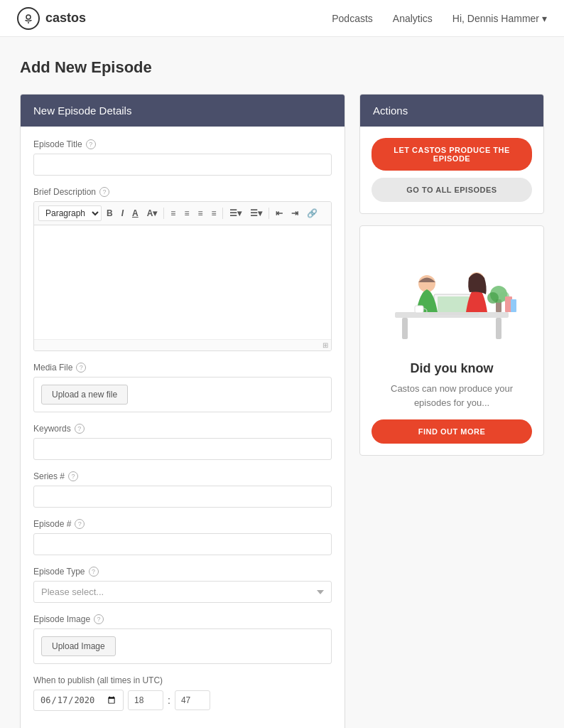  What do you see at coordinates (183, 111) in the screenshot?
I see `episode-panel-header: New Episode Details` at bounding box center [183, 111].